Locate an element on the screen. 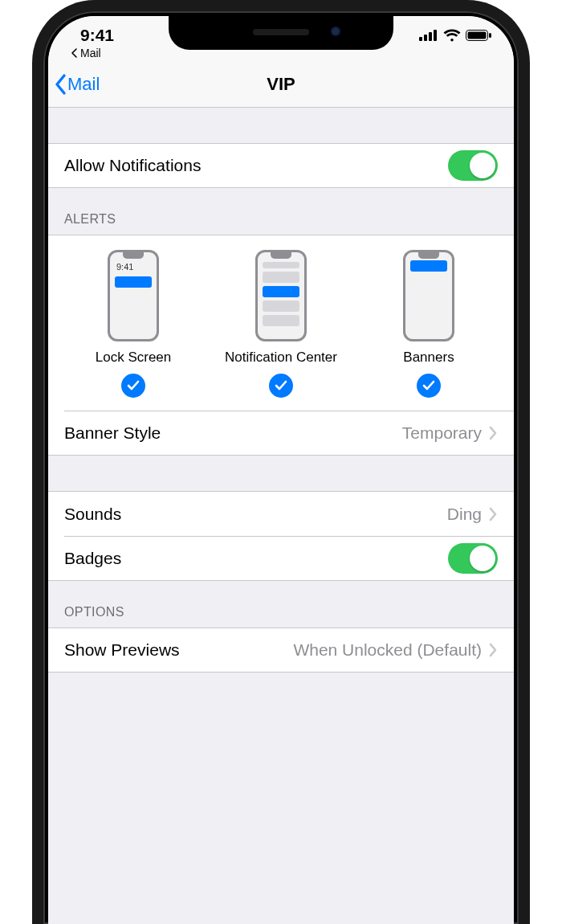 The image size is (562, 924). row-value: Ding is located at coordinates (464, 514).